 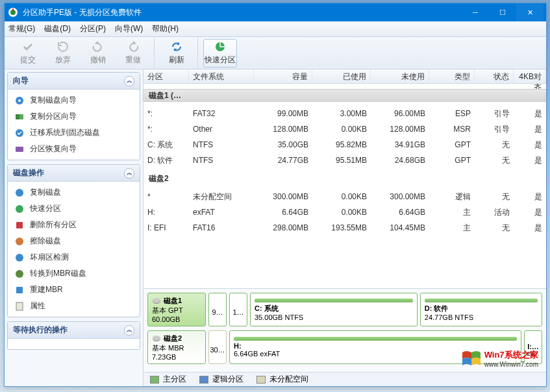 I want to click on menu-general: 常规(G), so click(x=22, y=29).